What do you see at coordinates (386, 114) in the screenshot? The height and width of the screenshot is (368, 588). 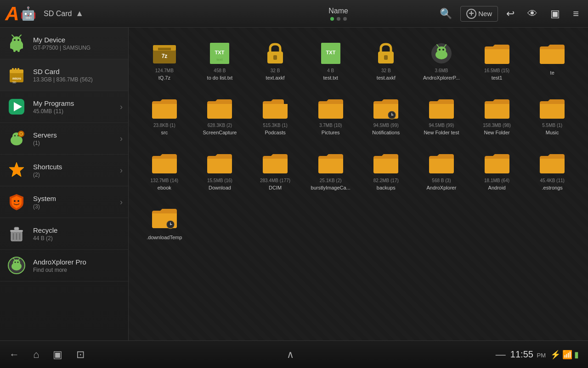 I see `file-item-notifications: 94.5MB (99) Notifications` at bounding box center [386, 114].